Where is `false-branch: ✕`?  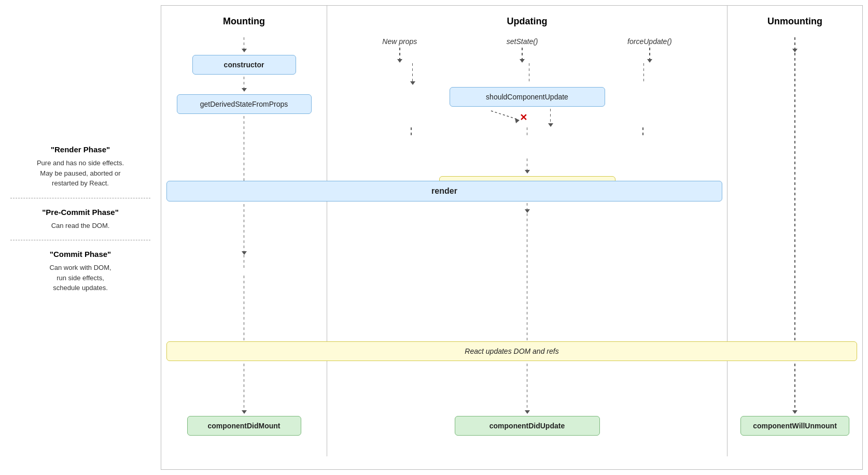
false-branch: ✕ is located at coordinates (527, 118).